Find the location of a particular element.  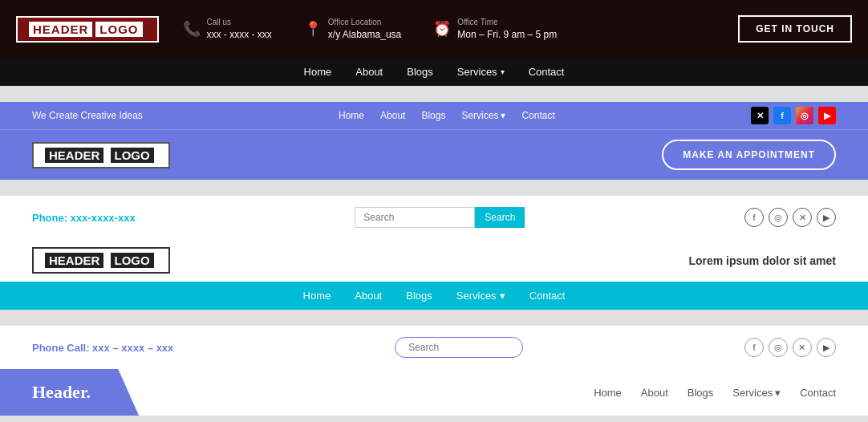

call-label: Call us is located at coordinates (239, 22).